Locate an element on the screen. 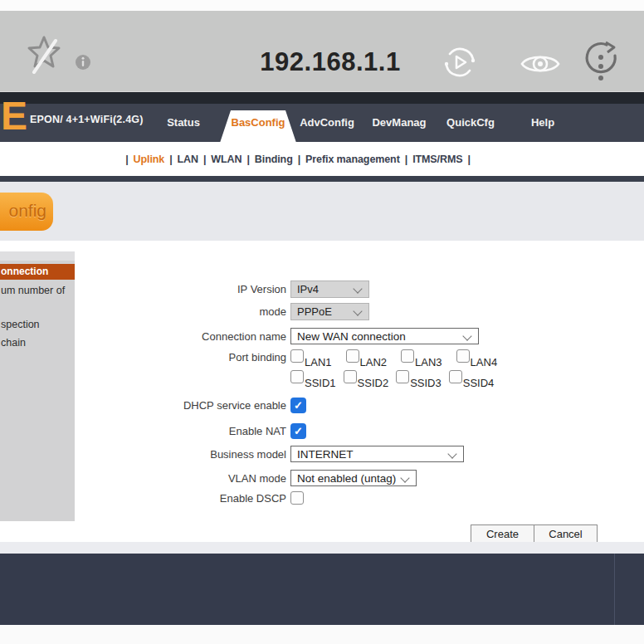  page-header-band is located at coordinates (322, 211).